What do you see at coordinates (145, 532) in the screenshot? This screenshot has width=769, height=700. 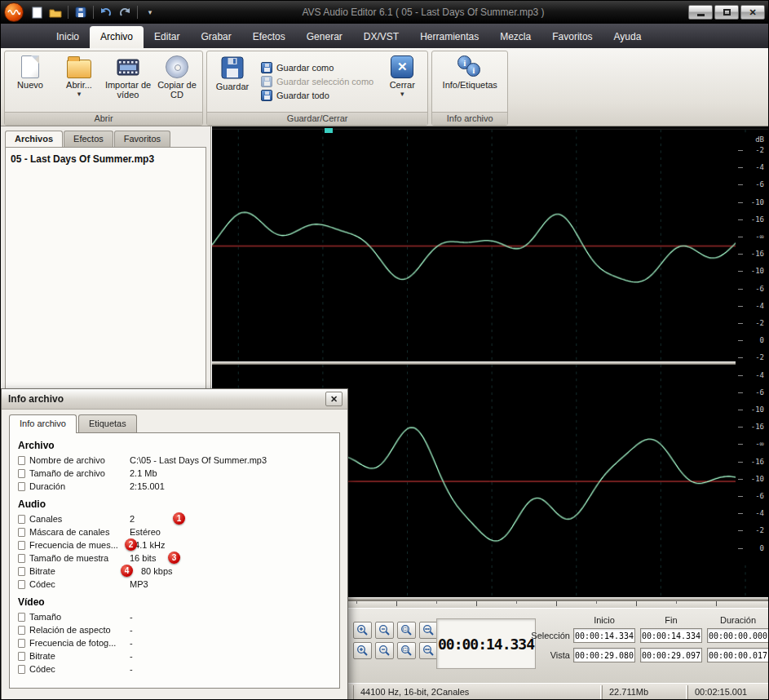 I see `dialog-row-value: Estéreo` at bounding box center [145, 532].